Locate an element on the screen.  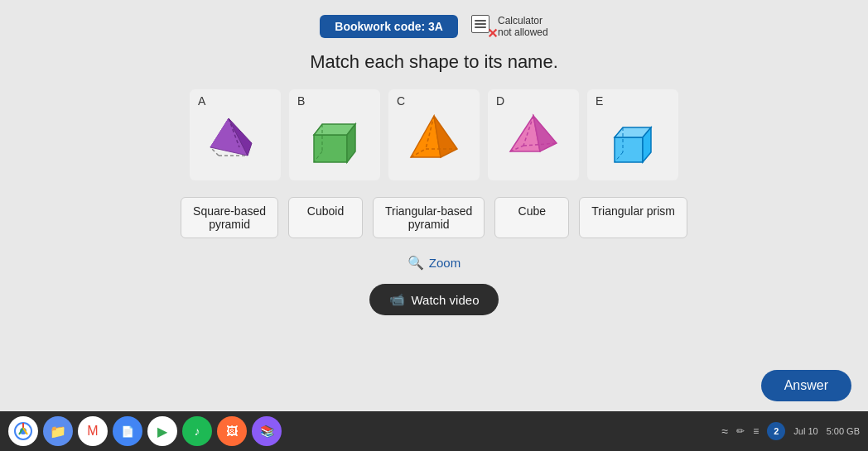
shape-b-svg is located at coordinates (335, 139).